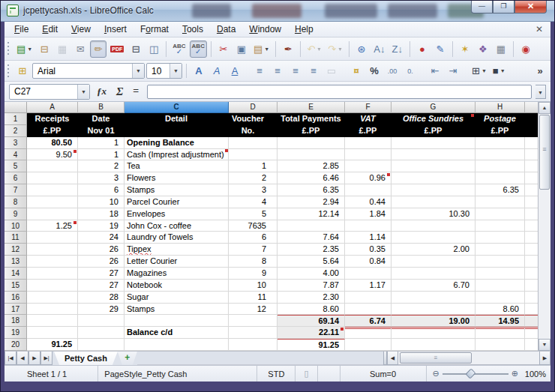  What do you see at coordinates (368, 298) in the screenshot?
I see `cell-F16` at bounding box center [368, 298].